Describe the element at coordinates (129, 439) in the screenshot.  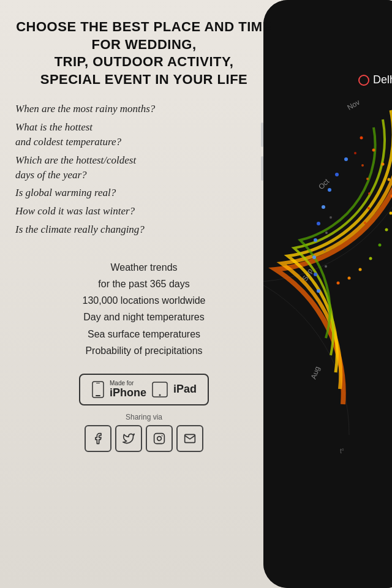
I see `twitter-button` at that location.